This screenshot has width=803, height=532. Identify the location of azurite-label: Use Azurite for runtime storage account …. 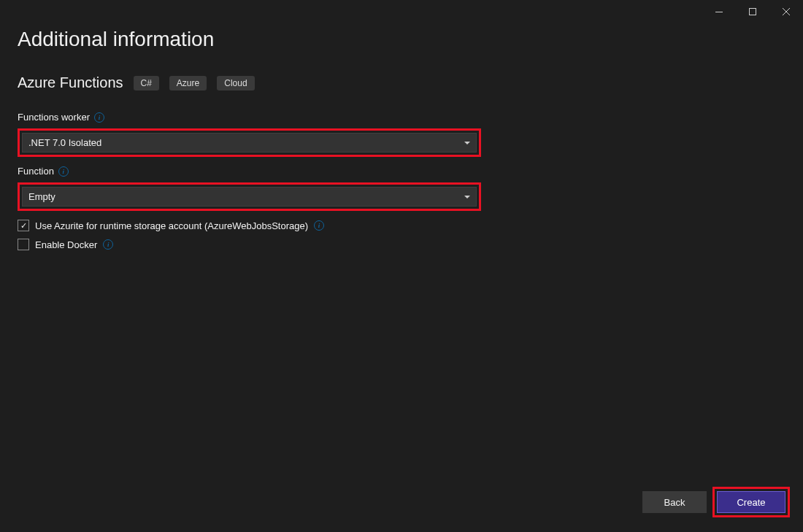
(172, 226).